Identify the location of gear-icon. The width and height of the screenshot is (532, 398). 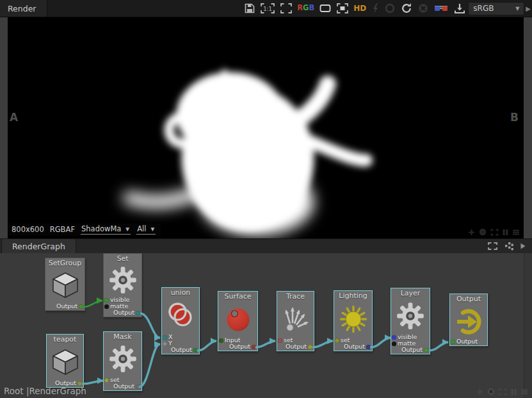
(123, 279).